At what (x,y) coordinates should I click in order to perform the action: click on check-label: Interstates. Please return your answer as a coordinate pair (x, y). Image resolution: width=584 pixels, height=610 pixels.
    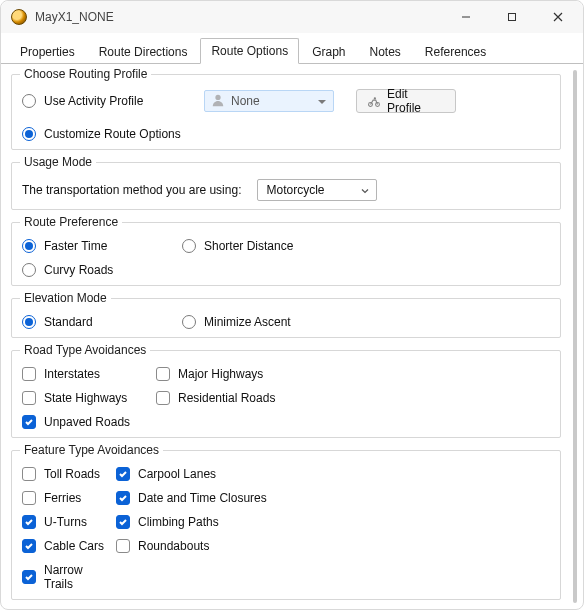
    Looking at the image, I should click on (72, 374).